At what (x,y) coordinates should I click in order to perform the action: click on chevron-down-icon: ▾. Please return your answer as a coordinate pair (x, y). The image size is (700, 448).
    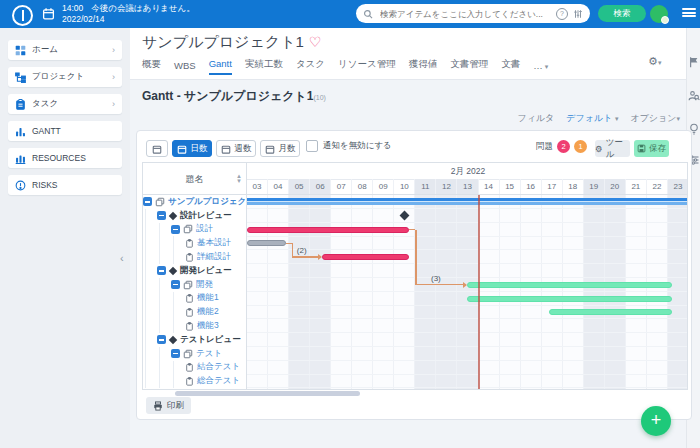
    Looking at the image, I should click on (547, 66).